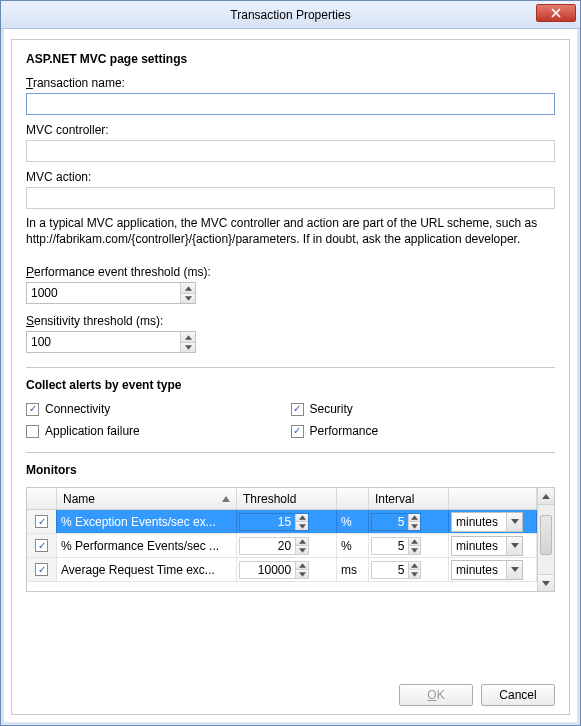  I want to click on mvc-helptext: In a typical MVC application, the MVC co…, so click(290, 231).